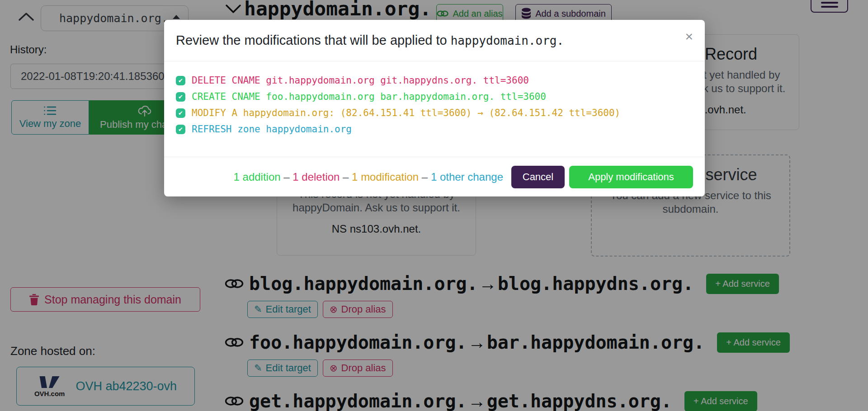  What do you see at coordinates (434, 177) in the screenshot?
I see `modal-footer: 1 addition – 1 deletion – 1 modification…` at bounding box center [434, 177].